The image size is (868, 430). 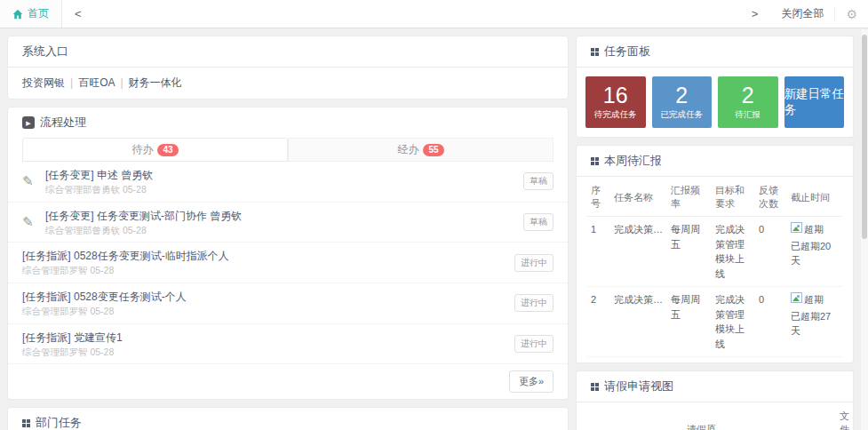 What do you see at coordinates (851, 14) in the screenshot?
I see `gear-icon: ⚙` at bounding box center [851, 14].